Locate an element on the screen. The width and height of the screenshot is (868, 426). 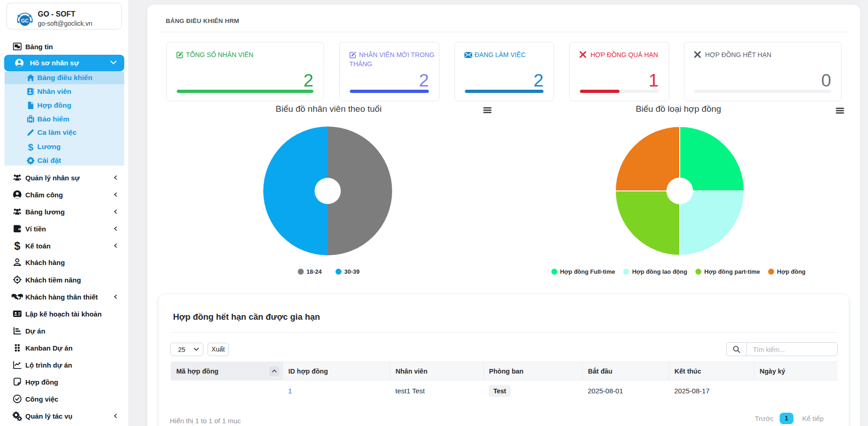
svg-text: GC is located at coordinates (25, 21).